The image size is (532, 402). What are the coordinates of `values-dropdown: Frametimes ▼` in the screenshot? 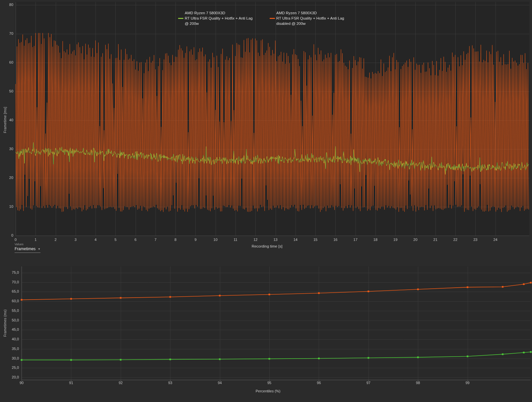 It's located at (28, 250).